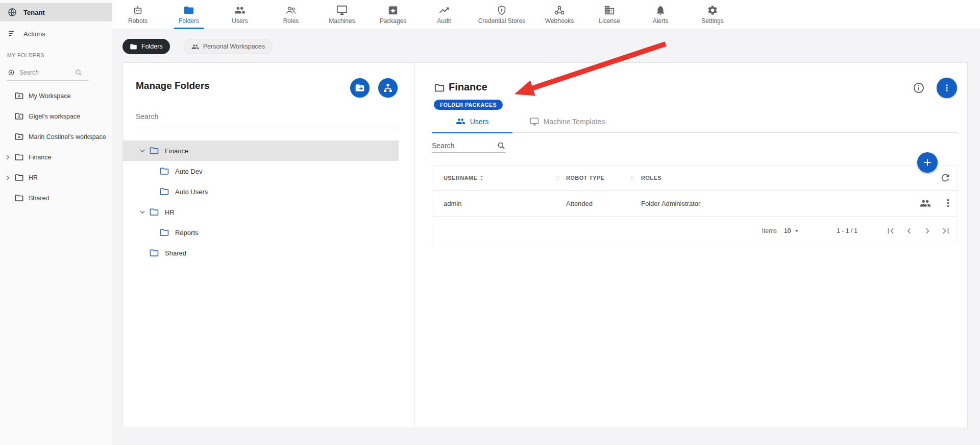 This screenshot has height=445, width=980. I want to click on folder-packages-badge: FOLDER PACKAGES, so click(469, 105).